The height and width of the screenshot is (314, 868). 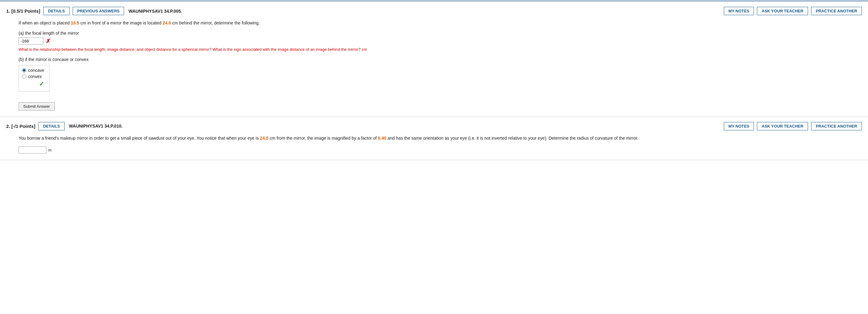 What do you see at coordinates (836, 11) in the screenshot?
I see `practice-another-button-1: PRACTICE ANOTHER` at bounding box center [836, 11].